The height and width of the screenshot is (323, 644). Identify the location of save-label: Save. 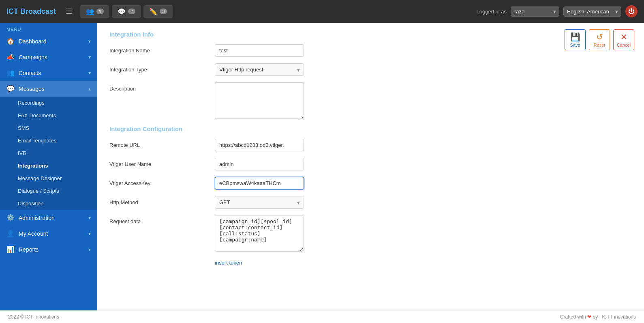
(575, 45).